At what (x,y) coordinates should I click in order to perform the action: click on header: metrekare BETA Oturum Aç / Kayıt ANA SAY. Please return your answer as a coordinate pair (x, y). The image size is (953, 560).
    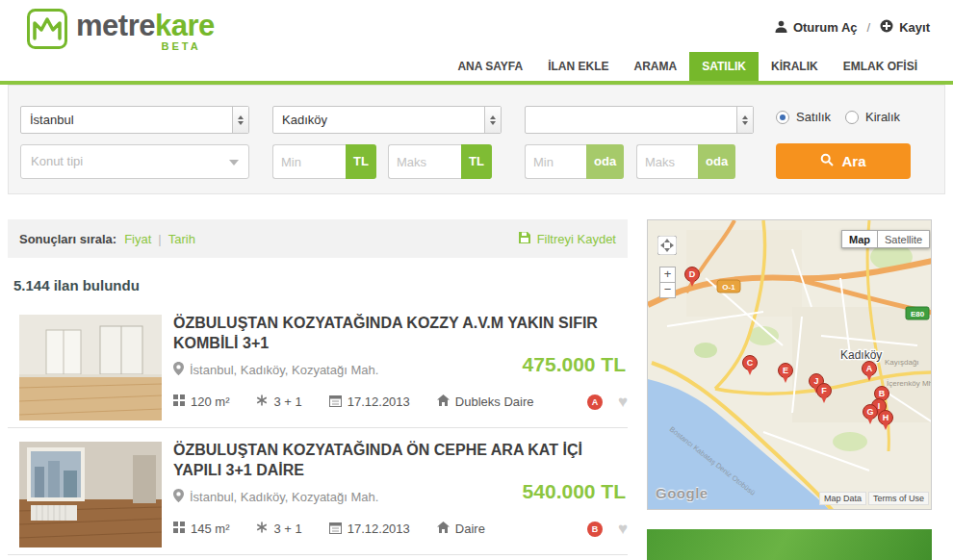
    Looking at the image, I should click on (476, 40).